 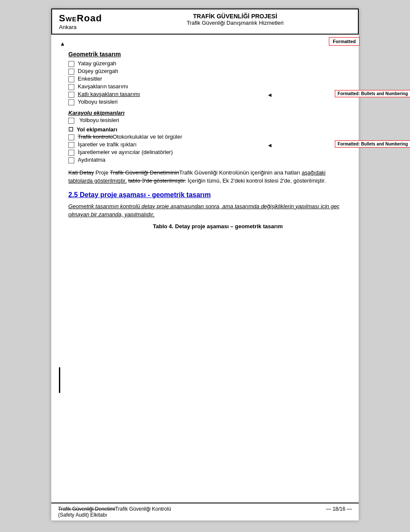 What do you see at coordinates (205, 137) in the screenshot?
I see `list-item: Trafik kontrolüOtokorkuluklar ve tel örg…` at bounding box center [205, 137].